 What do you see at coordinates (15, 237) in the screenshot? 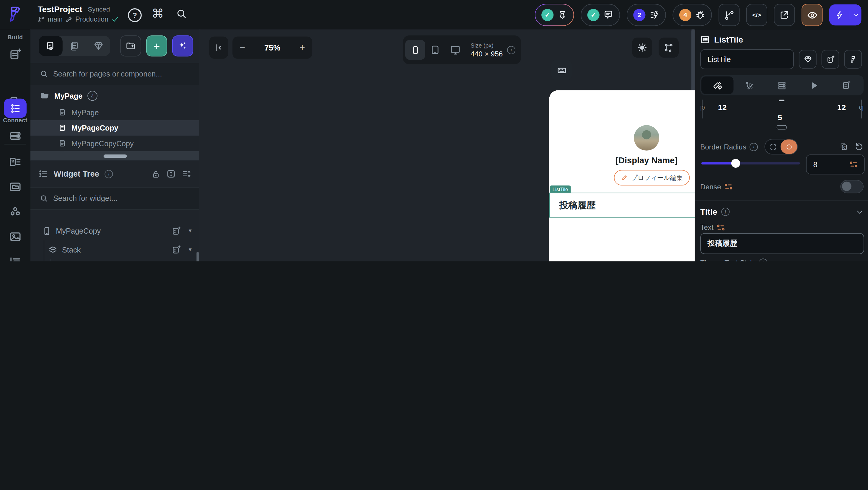
I see `rail-item-media-assets` at bounding box center [15, 237].